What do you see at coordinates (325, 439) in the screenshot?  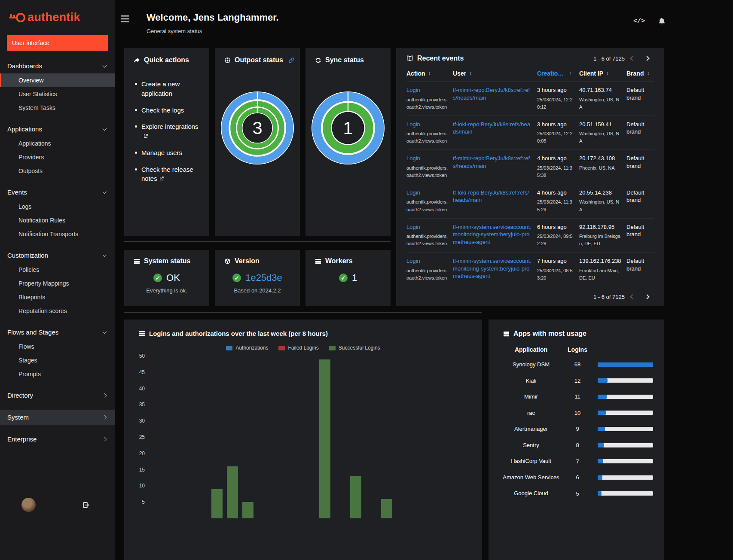 I see `bar-successful-logins` at bounding box center [325, 439].